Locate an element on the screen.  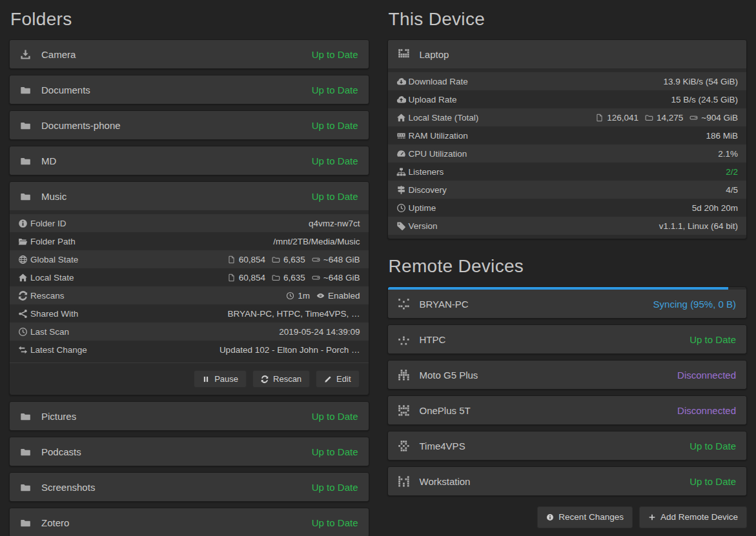
device-row-workstation: WorkstationUp to Date is located at coordinates (567, 481).